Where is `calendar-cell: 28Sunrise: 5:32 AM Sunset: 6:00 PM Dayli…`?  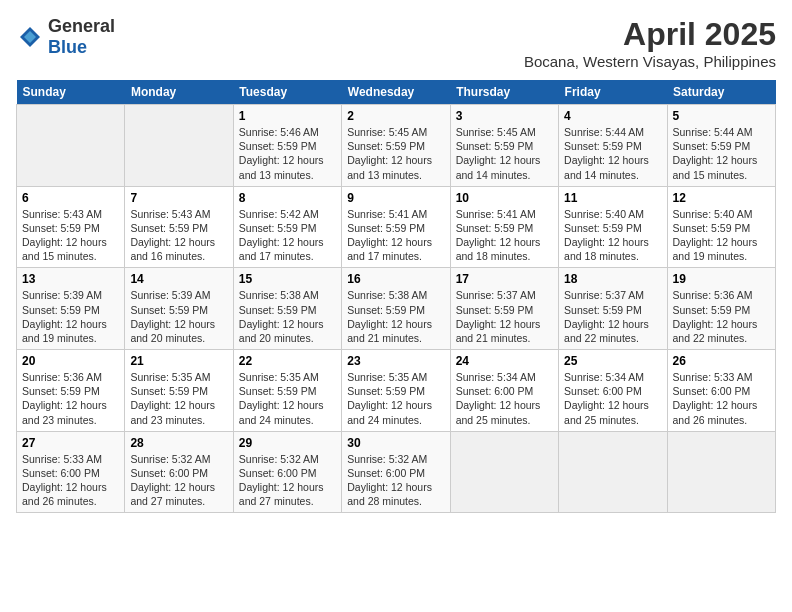
calendar-cell: 28Sunrise: 5:32 AM Sunset: 6:00 PM Dayli… is located at coordinates (179, 472).